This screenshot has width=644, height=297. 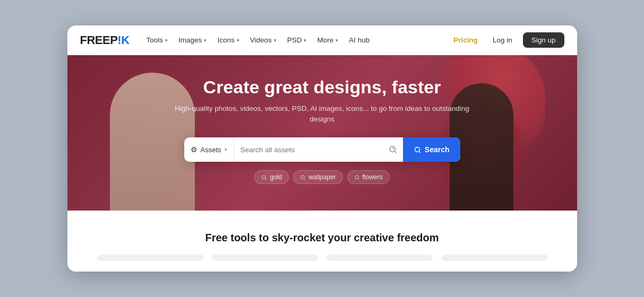 What do you see at coordinates (544, 40) in the screenshot?
I see `signup-button: Sign up` at bounding box center [544, 40].